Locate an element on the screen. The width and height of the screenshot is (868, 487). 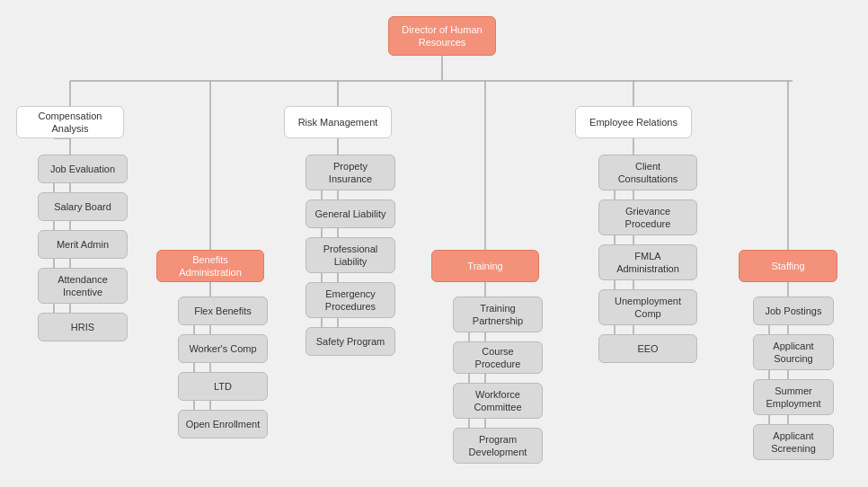
root-node: Director of Human Resources is located at coordinates (442, 36).